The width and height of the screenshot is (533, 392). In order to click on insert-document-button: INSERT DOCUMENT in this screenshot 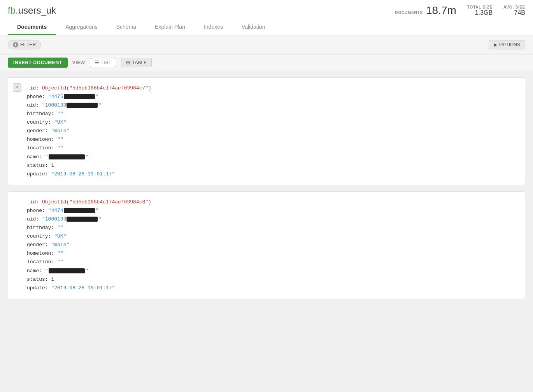, I will do `click(38, 63)`.